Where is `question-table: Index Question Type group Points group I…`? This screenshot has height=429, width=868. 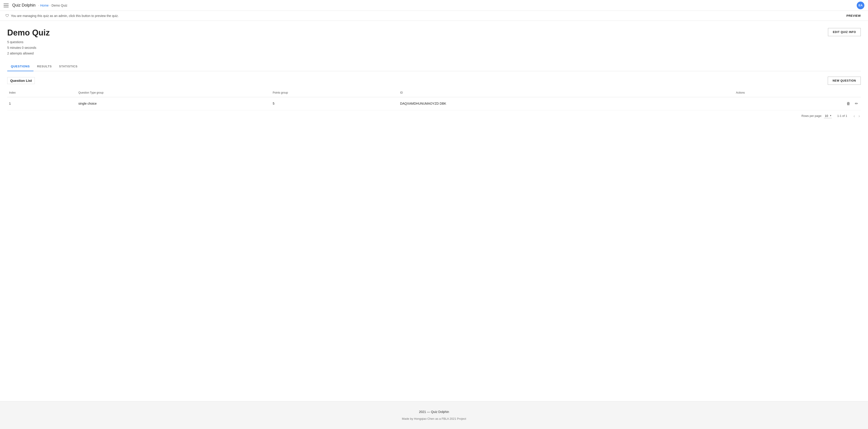 question-table: Index Question Type group Points group I… is located at coordinates (434, 99).